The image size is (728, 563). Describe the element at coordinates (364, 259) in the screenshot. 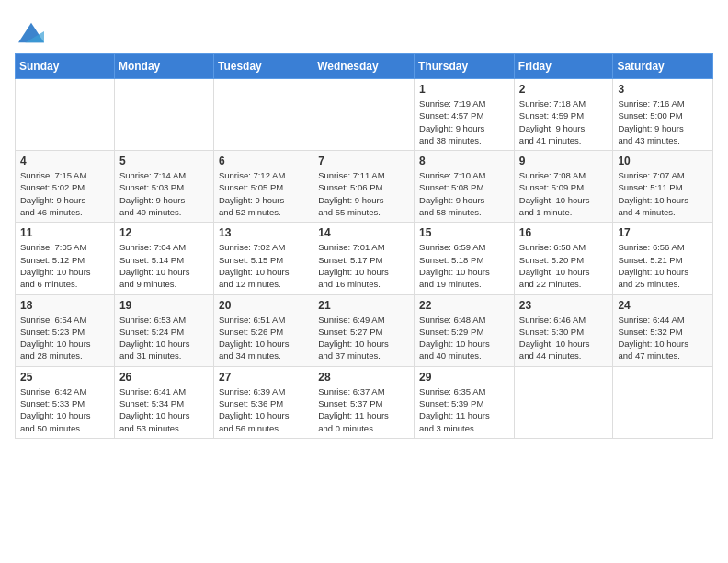

I see `calendar-week-row: 11Sunrise: 7:05 AM Sunset: 5:12 PM Dayli…` at that location.